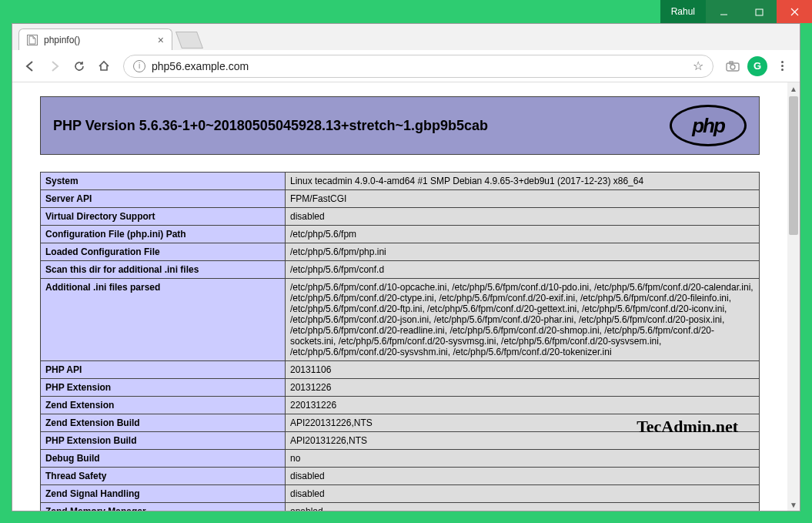 The height and width of the screenshot is (523, 812). What do you see at coordinates (708, 126) in the screenshot?
I see `php-logo: php` at bounding box center [708, 126].